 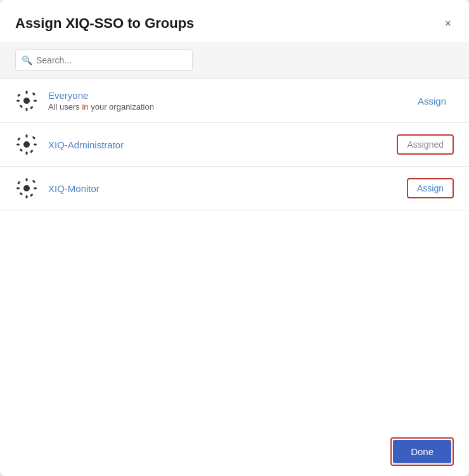 I want to click on search-icon: 🔍, so click(x=27, y=60).